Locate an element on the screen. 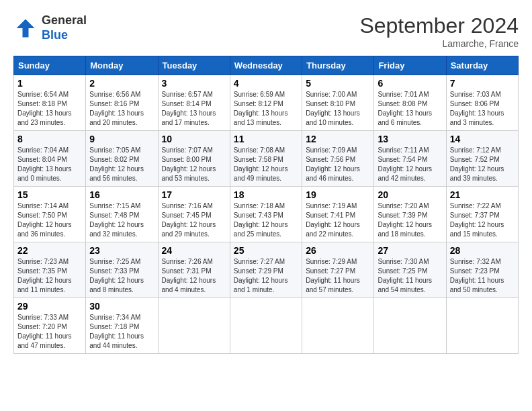 This screenshot has width=532, height=411. day-number: 1 is located at coordinates (50, 83).